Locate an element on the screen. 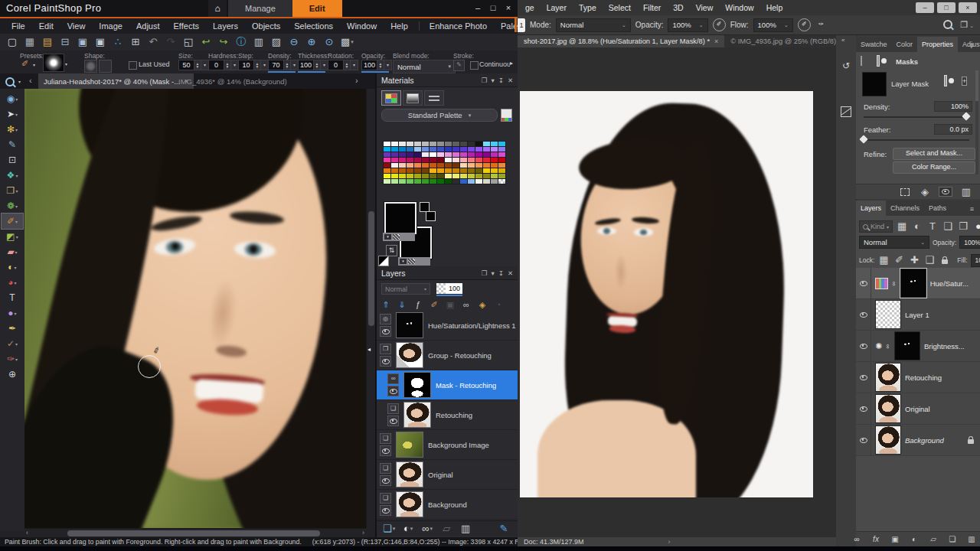  opacity-spinner: ▴▾ is located at coordinates (381, 65).